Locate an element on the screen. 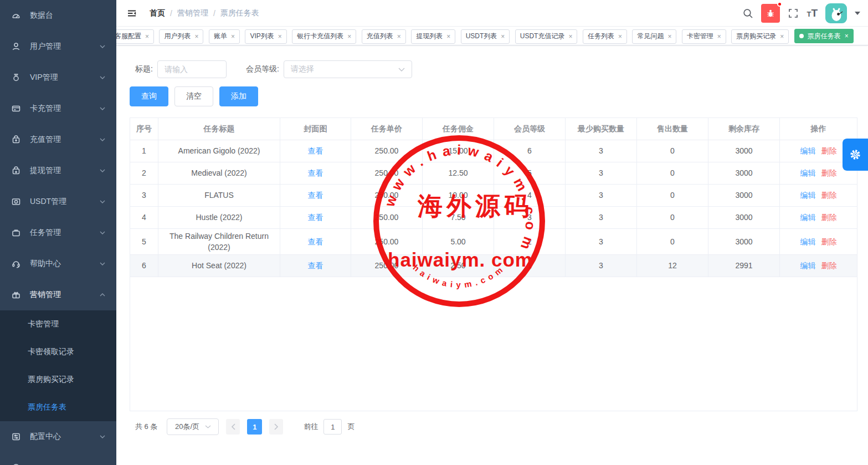  sidebar-item-vip-management: VIP管理 is located at coordinates (58, 78).